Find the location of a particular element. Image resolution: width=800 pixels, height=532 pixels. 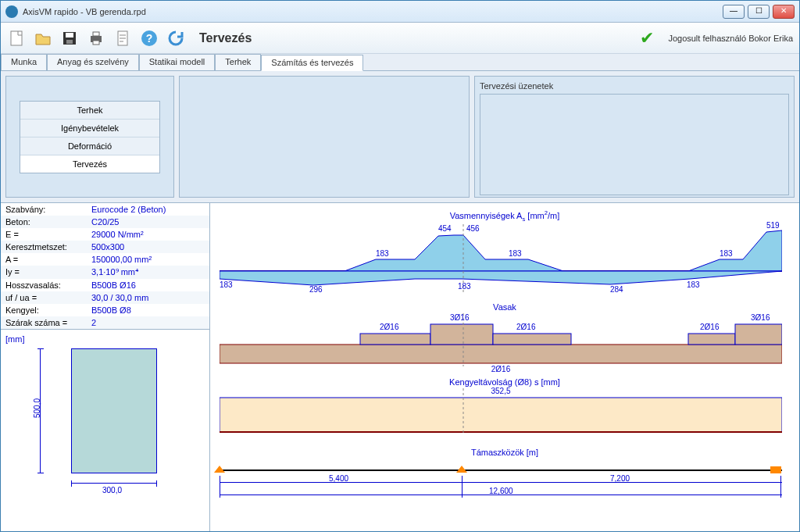

chart2-title: Vasak is located at coordinates (505, 307).